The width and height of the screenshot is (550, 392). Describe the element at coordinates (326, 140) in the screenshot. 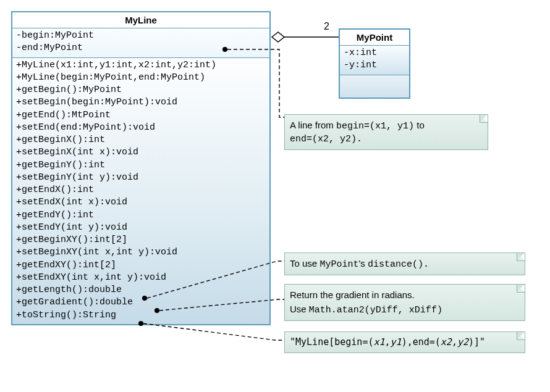

I see `note-code: end=(x2, y2).` at that location.